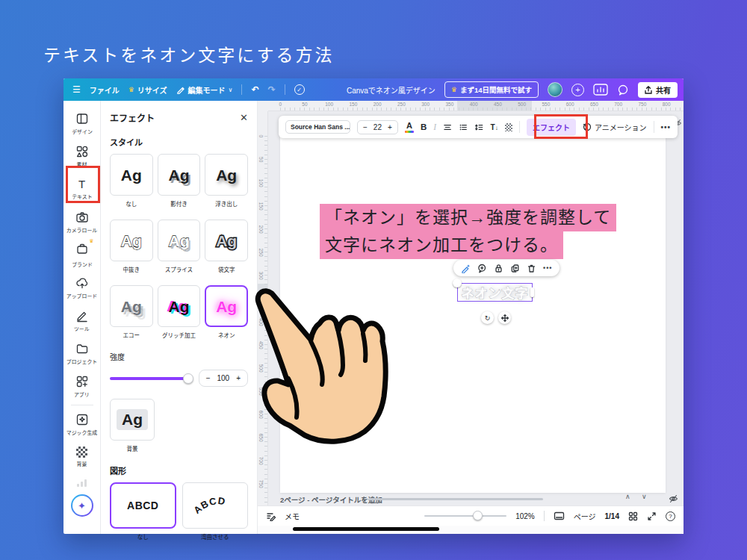 The width and height of the screenshot is (747, 560). I want to click on zoom-slider, so click(465, 516).